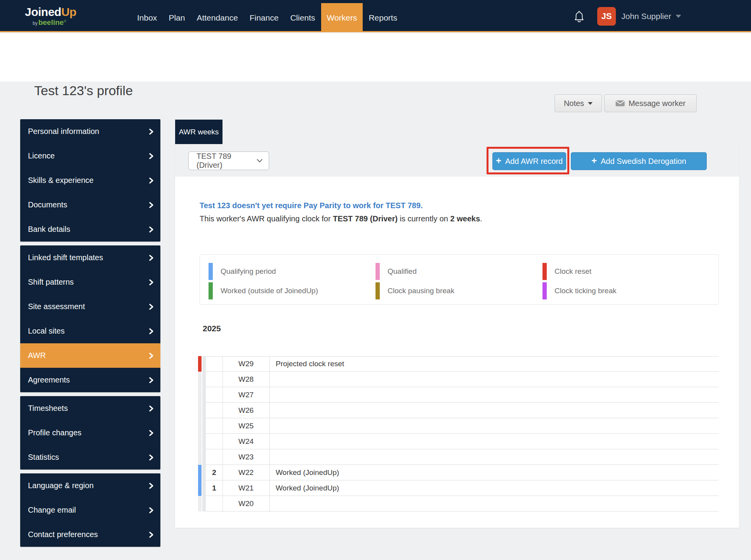 The width and height of the screenshot is (751, 560). What do you see at coordinates (50, 12) in the screenshot?
I see `logo-wordmark: JoinedUp` at bounding box center [50, 12].